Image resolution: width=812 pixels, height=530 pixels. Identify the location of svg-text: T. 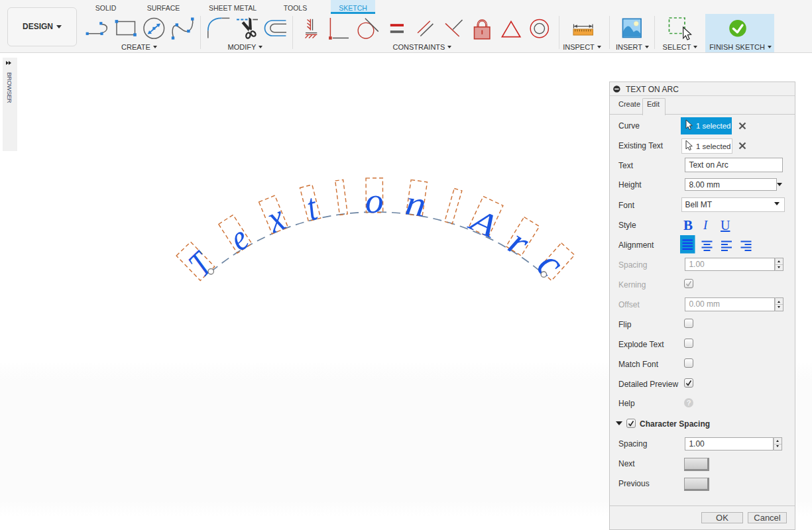
(201, 264).